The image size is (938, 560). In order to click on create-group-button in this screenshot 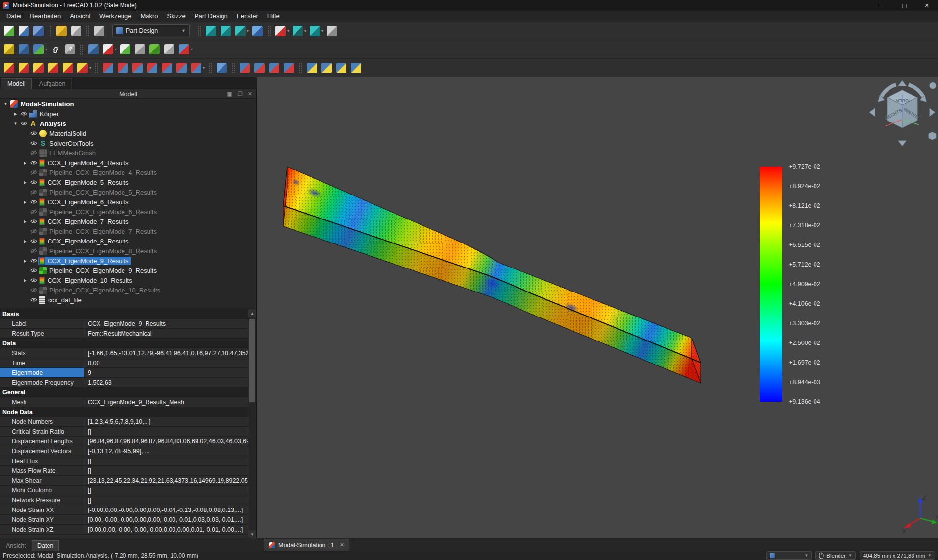, I will do `click(24, 49)`.